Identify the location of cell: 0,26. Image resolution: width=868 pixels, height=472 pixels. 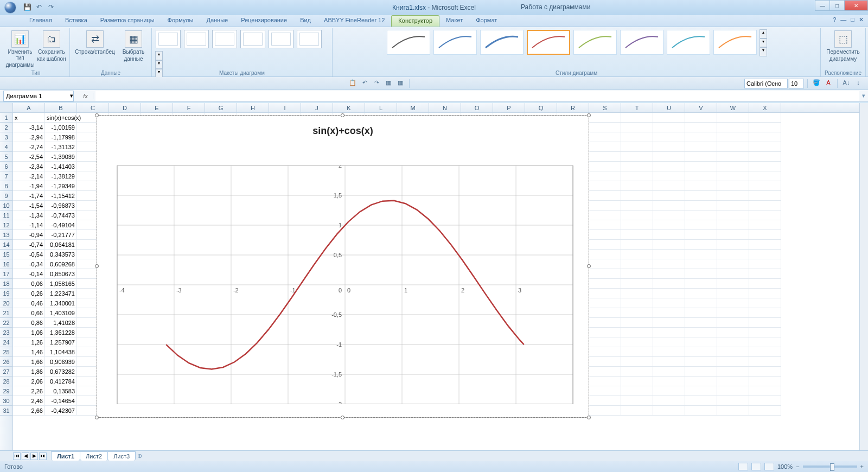
(29, 294).